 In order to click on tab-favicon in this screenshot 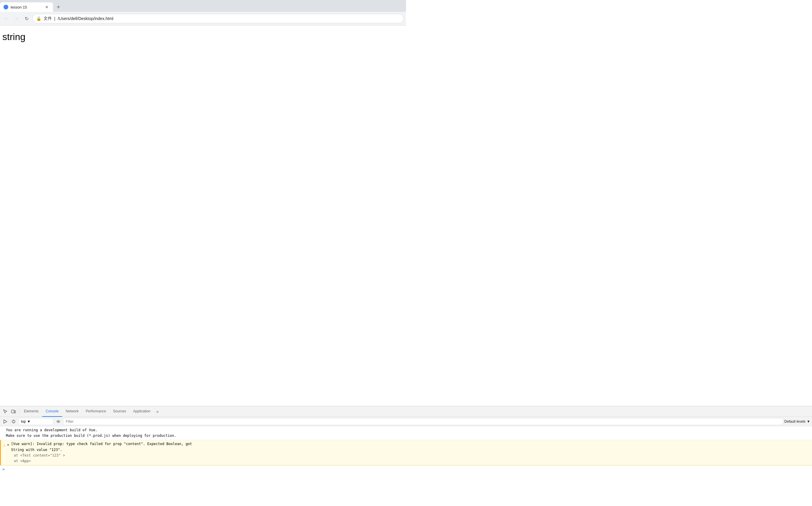, I will do `click(6, 7)`.